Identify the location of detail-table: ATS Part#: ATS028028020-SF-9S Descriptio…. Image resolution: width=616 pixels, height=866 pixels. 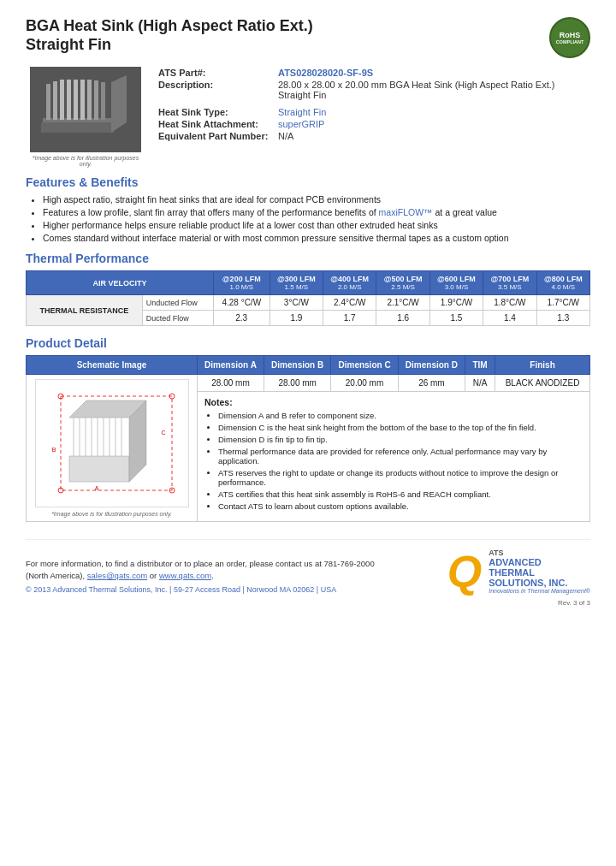
(375, 104).